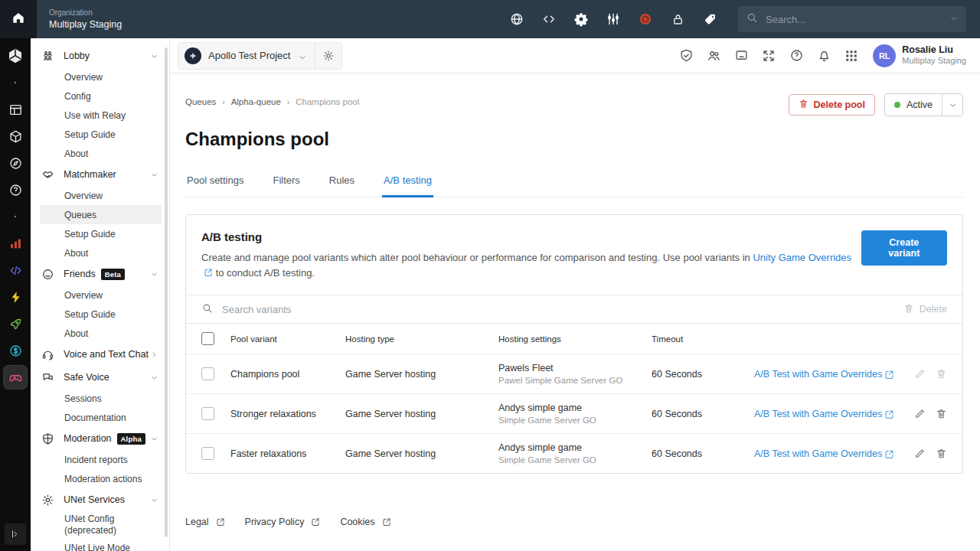 The height and width of the screenshot is (551, 980). Describe the element at coordinates (205, 522) in the screenshot. I see `legal-link: Legal` at that location.